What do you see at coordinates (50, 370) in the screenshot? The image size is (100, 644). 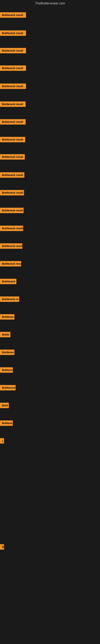 I see `bar-row-21: Bottlene` at bounding box center [50, 370].